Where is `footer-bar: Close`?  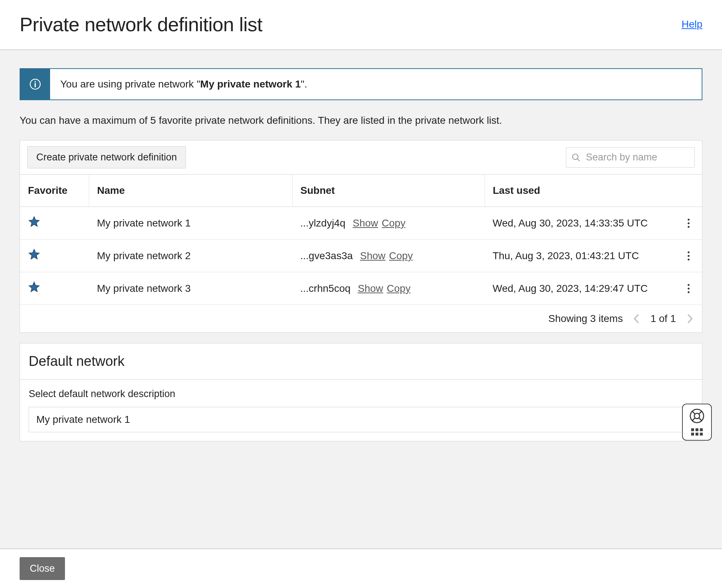 footer-bar: Close is located at coordinates (361, 568).